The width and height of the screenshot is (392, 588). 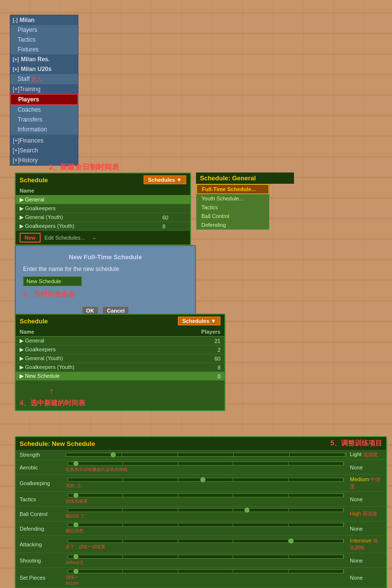 I want to click on arrow-up-icon: ↑, so click(x=51, y=391).